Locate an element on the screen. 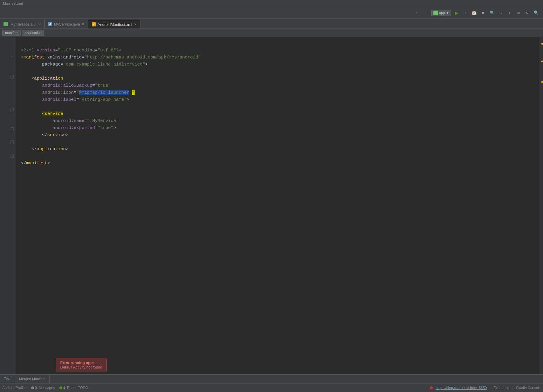 The image size is (543, 392). bottom-tab-text: Text is located at coordinates (8, 379).